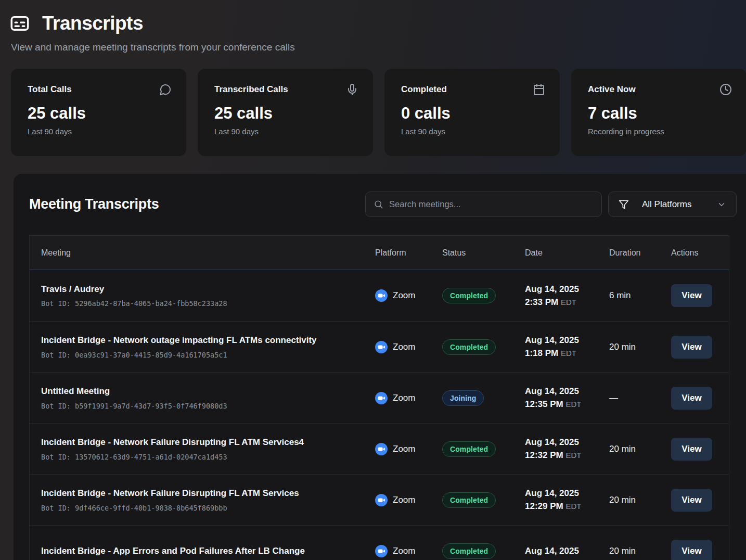 The image size is (746, 560). What do you see at coordinates (640, 398) in the screenshot?
I see `meeting-duration: —` at bounding box center [640, 398].